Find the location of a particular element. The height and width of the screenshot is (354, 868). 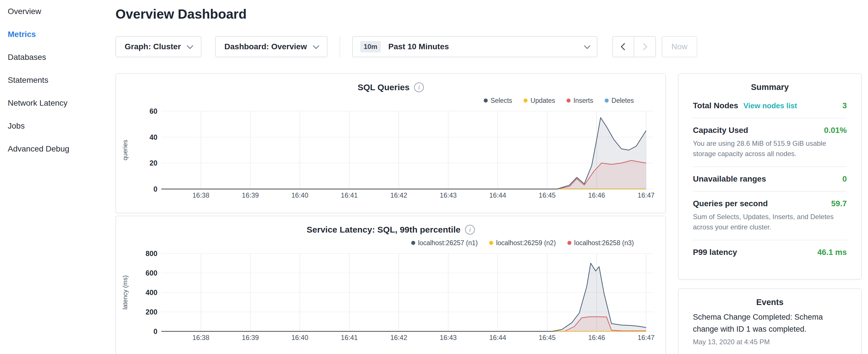

toolbar-divider is located at coordinates (340, 46).